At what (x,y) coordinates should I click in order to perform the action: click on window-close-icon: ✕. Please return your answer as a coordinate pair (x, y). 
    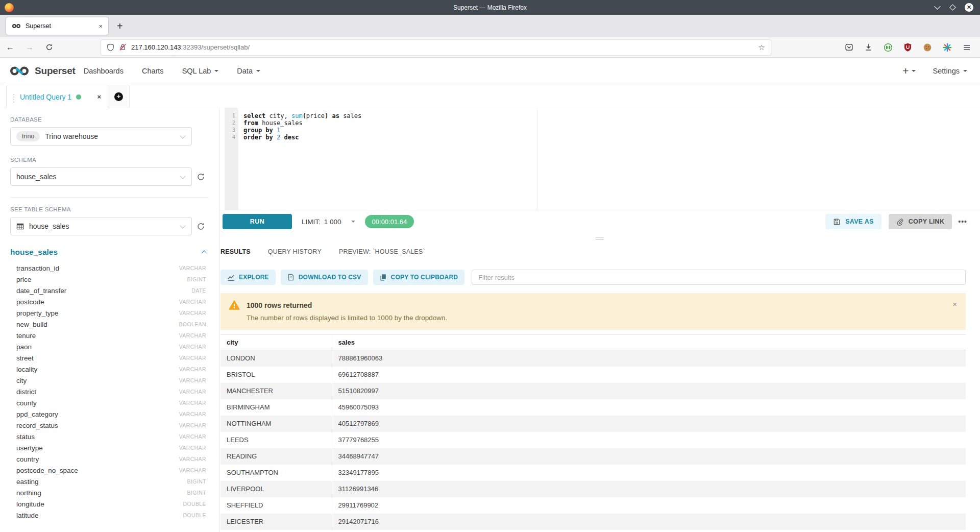
    Looking at the image, I should click on (969, 7).